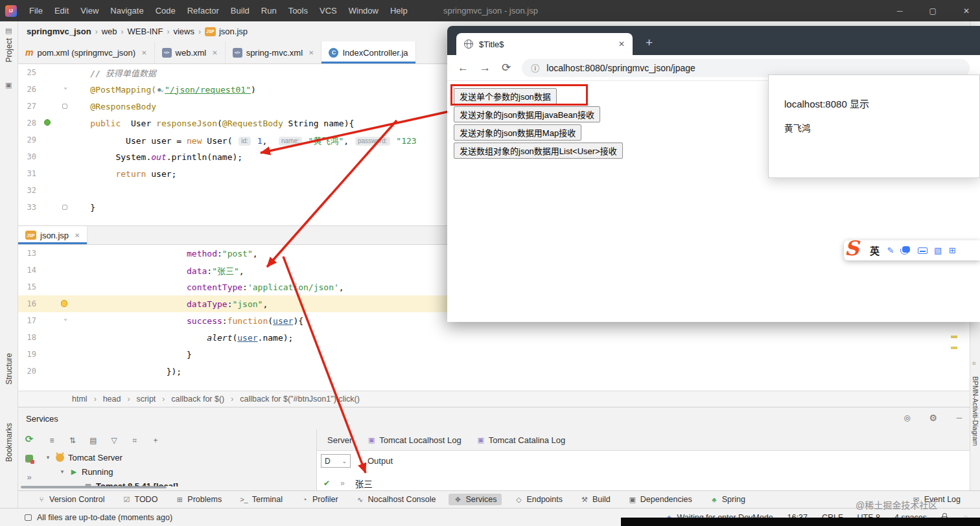 The height and width of the screenshot is (526, 980). I want to click on xml-file-icon: </>, so click(167, 53).